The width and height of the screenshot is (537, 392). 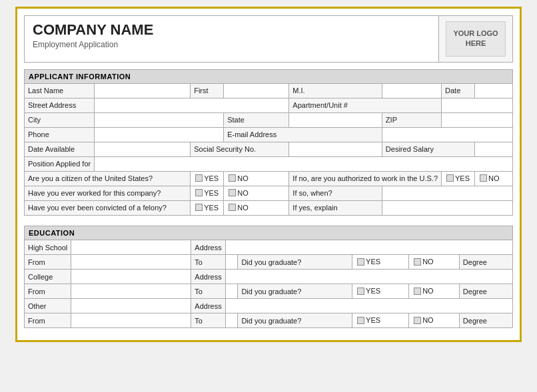 What do you see at coordinates (232, 178) in the screenshot?
I see `citizen-no-box` at bounding box center [232, 178].